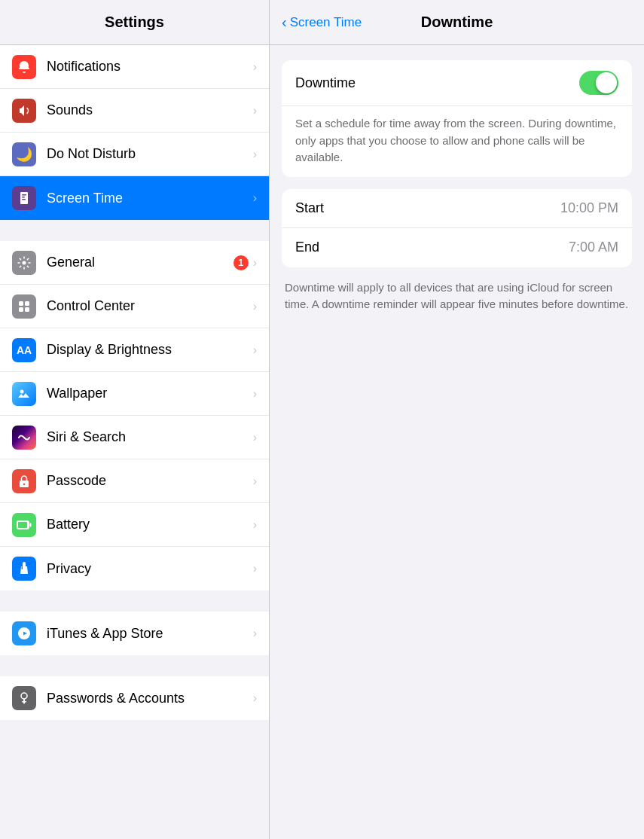  I want to click on battery-icon, so click(24, 525).